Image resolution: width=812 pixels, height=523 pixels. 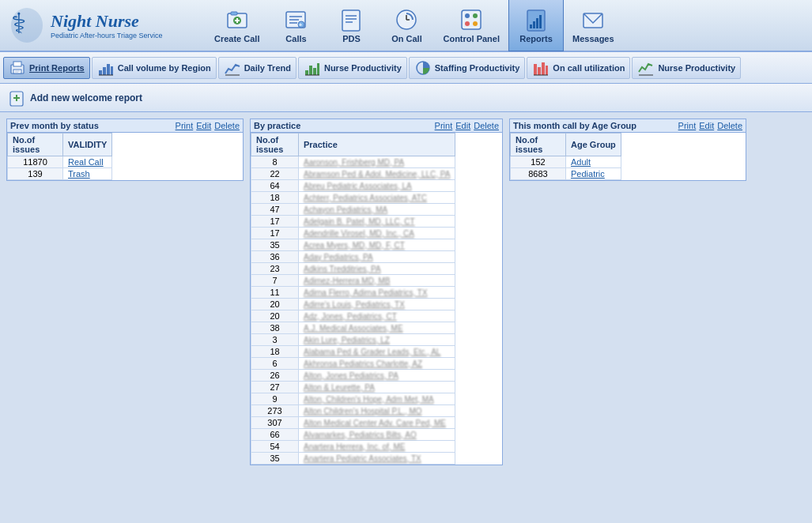 I want to click on practice-cell: Adelgain B. Patel, MD, LLC, CT, so click(x=377, y=221).